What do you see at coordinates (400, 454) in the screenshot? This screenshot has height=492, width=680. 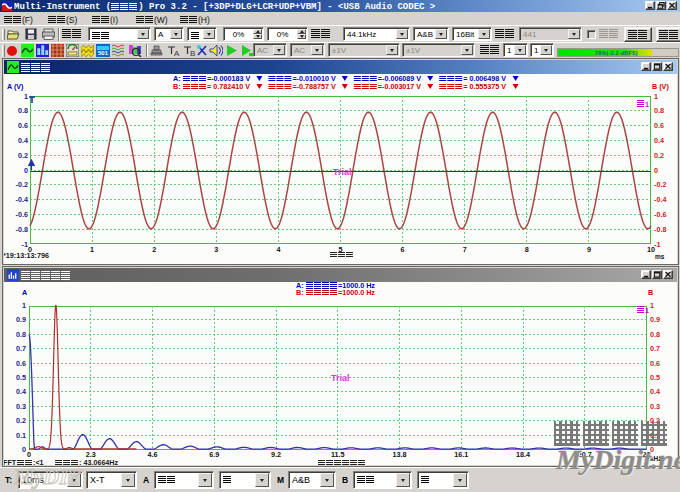 I see `svg-text: 13.8` at bounding box center [400, 454].